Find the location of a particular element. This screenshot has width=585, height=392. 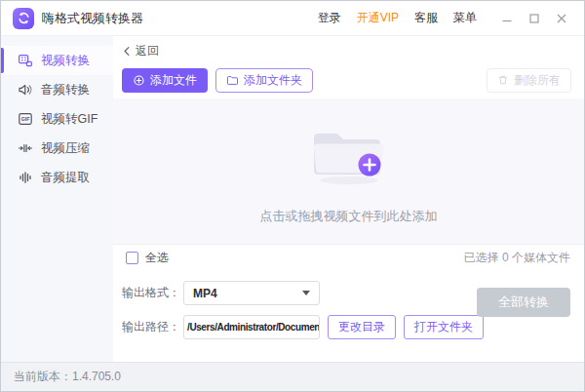

add-folder-label: 添加文件夹 is located at coordinates (273, 80).